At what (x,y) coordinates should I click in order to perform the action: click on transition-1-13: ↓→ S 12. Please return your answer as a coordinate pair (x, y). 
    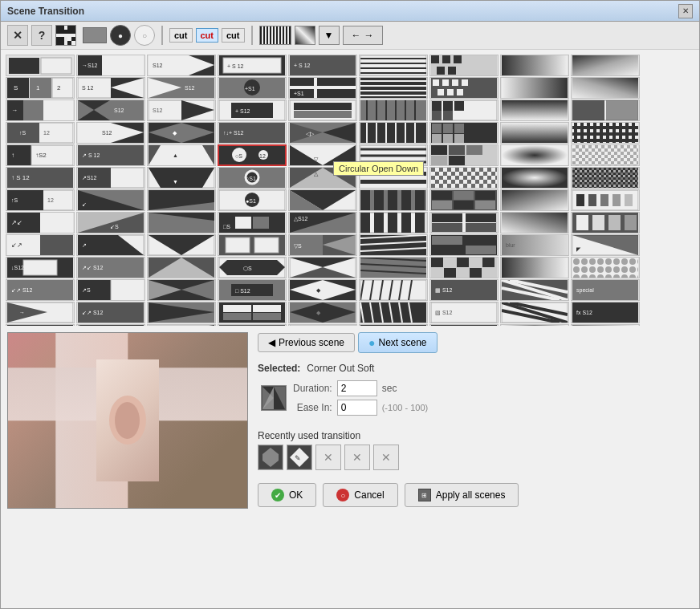
    Looking at the image, I should click on (40, 325).